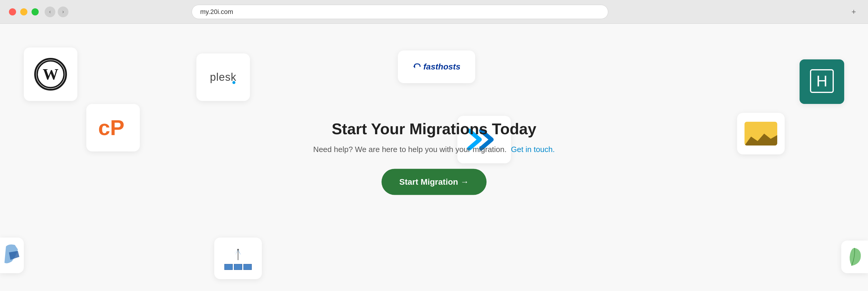  Describe the element at coordinates (113, 128) in the screenshot. I see `cpanel-card: cP` at that location.